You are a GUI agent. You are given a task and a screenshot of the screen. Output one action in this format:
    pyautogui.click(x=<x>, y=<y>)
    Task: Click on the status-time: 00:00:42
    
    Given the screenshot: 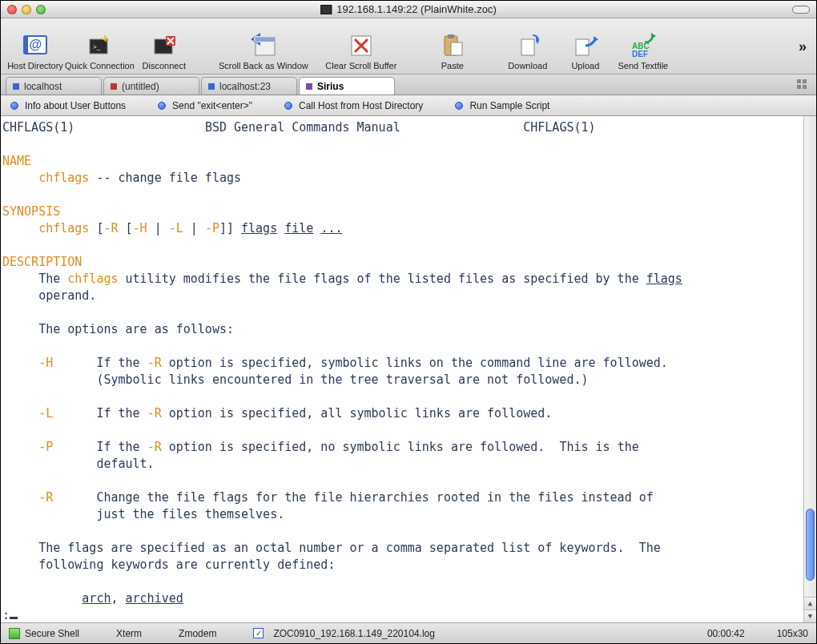 What is the action you would take?
    pyautogui.click(x=726, y=634)
    